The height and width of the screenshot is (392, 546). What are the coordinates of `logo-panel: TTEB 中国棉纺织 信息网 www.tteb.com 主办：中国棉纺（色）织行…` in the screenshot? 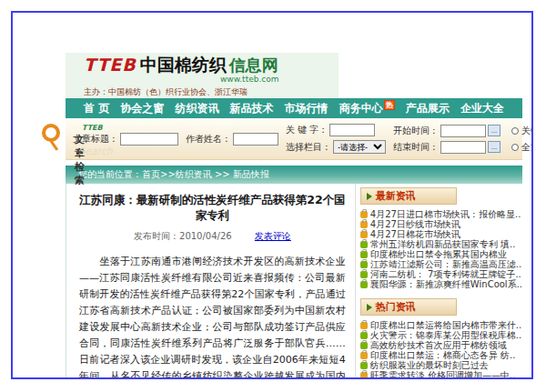 It's located at (202, 75).